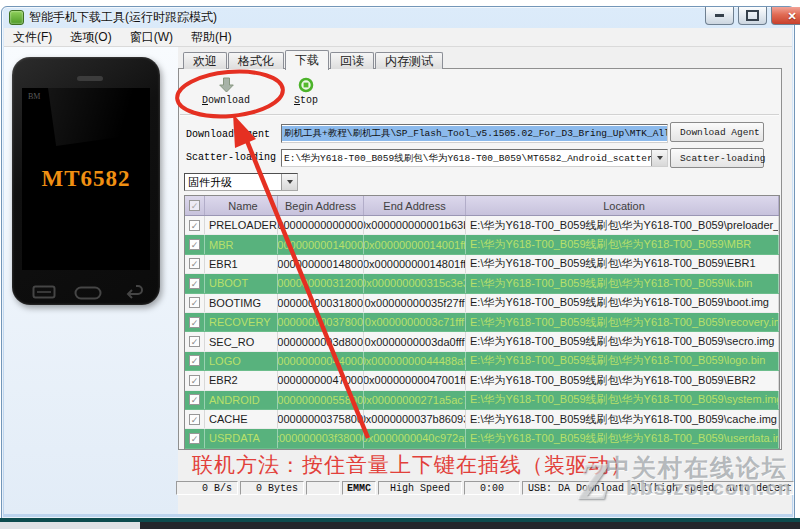  I want to click on cell-begin-address: 0x0000000003d80000, so click(321, 341).